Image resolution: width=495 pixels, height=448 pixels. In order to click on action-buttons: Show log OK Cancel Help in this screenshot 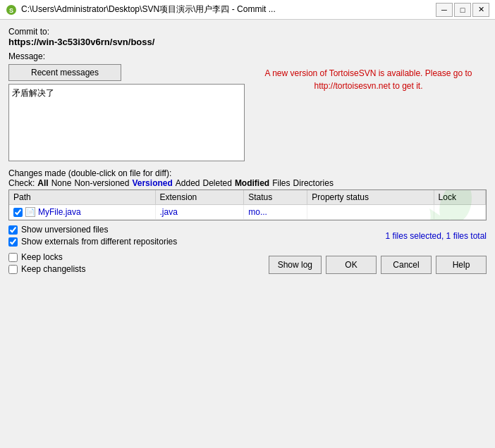, I will do `click(378, 265)`.